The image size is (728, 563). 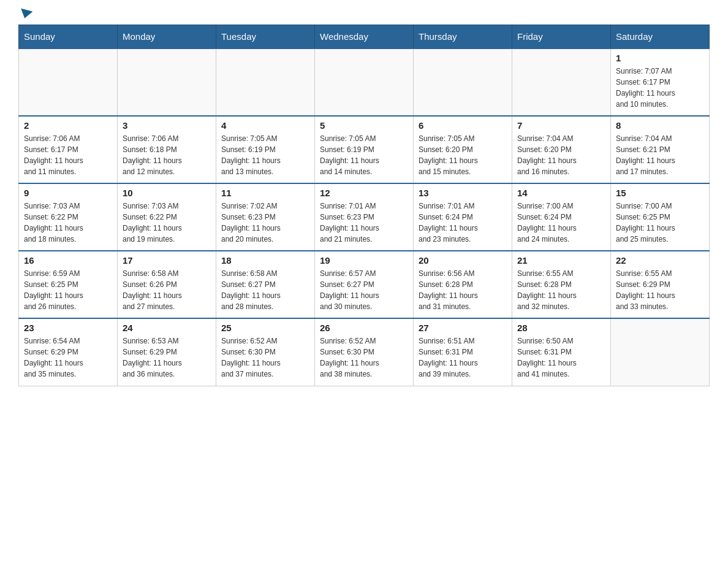 I want to click on calendar-cell: 18Sunrise: 6:58 AMSunset: 6:27 PMDayligh…, so click(x=266, y=285).